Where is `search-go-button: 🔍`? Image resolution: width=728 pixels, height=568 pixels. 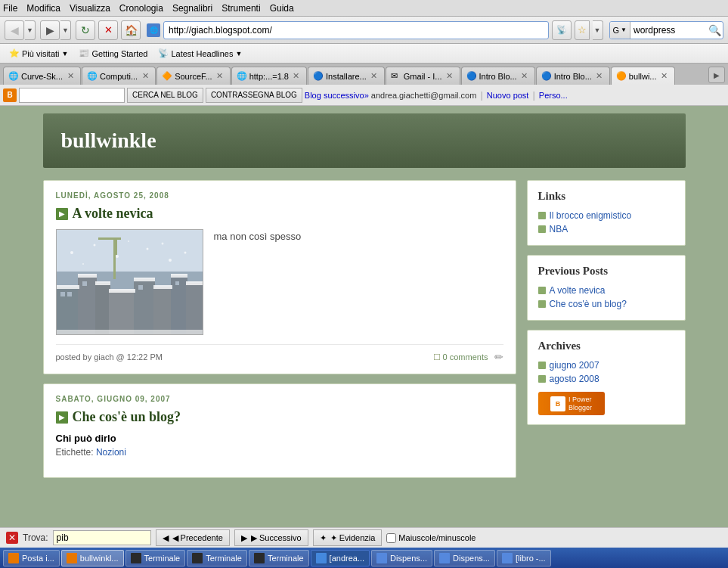 search-go-button: 🔍 is located at coordinates (714, 30).